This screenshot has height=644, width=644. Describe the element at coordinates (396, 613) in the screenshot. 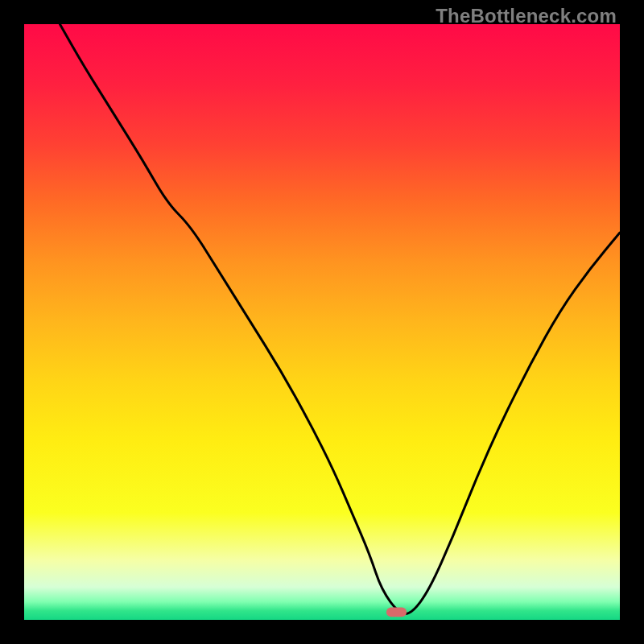

I see `optimal-marker` at that location.